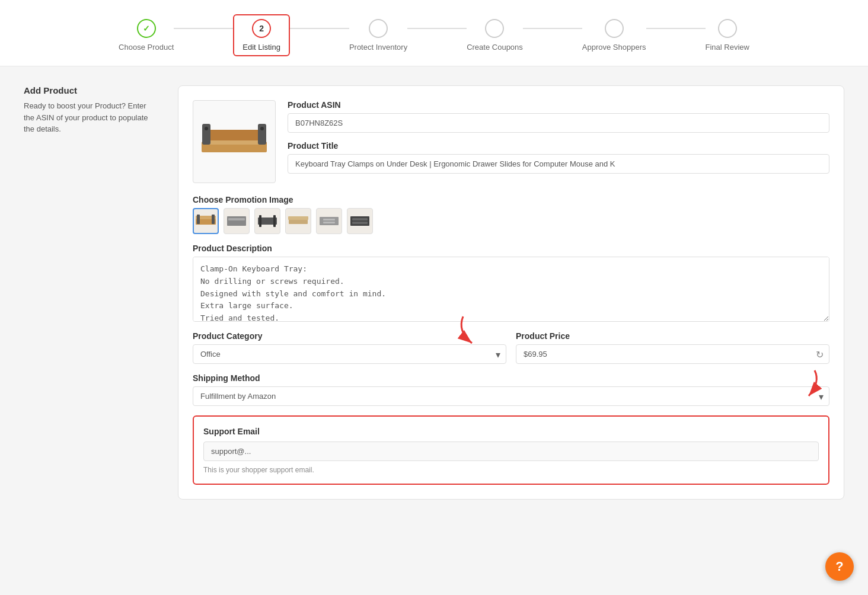 The width and height of the screenshot is (868, 595). Describe the element at coordinates (511, 248) in the screenshot. I see `description-label: Product Description` at that location.